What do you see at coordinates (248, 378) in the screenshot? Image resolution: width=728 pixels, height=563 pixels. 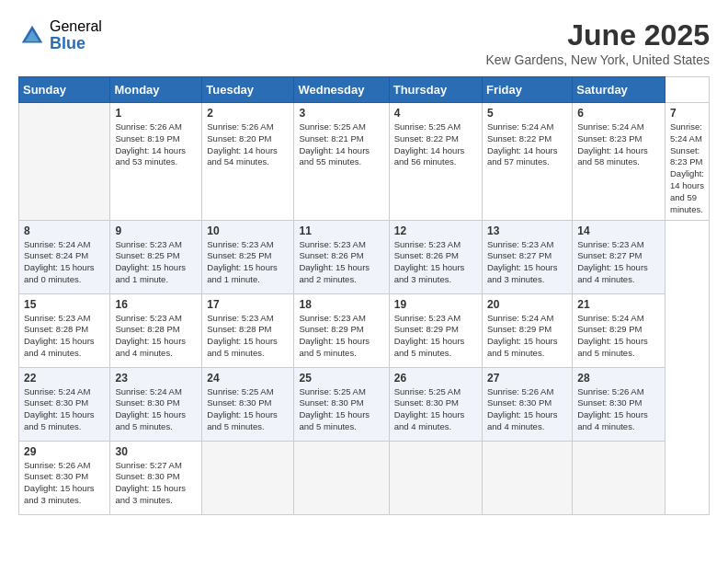 I see `day-number: 24` at bounding box center [248, 378].